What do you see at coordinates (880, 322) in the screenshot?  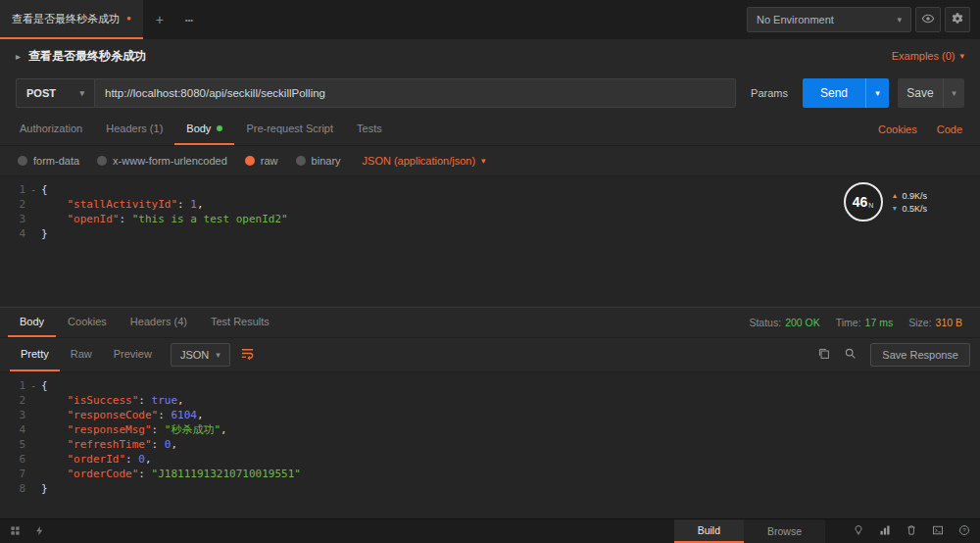 I see `time-value: 17 ms` at bounding box center [880, 322].